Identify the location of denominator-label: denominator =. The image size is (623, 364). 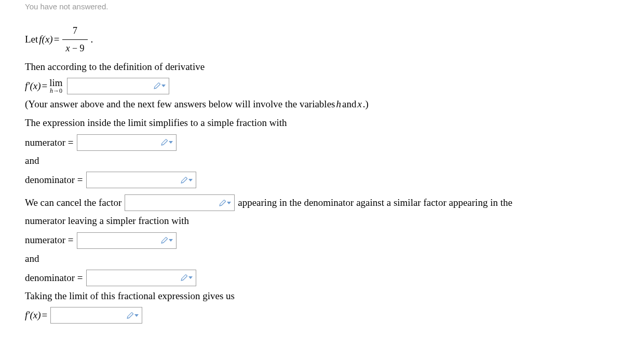
(54, 180).